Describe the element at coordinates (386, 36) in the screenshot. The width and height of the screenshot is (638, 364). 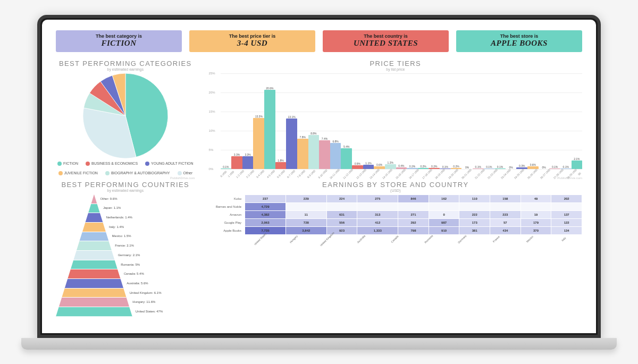
I see `card-label: The best country is` at that location.